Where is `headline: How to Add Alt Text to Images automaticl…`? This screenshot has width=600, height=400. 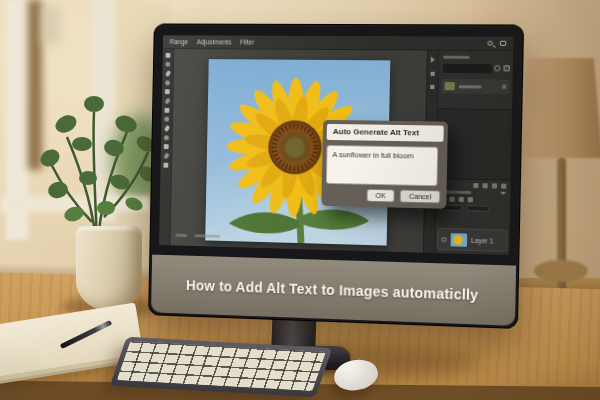
headline: How to Add Alt Text to Images automaticl… is located at coordinates (332, 290).